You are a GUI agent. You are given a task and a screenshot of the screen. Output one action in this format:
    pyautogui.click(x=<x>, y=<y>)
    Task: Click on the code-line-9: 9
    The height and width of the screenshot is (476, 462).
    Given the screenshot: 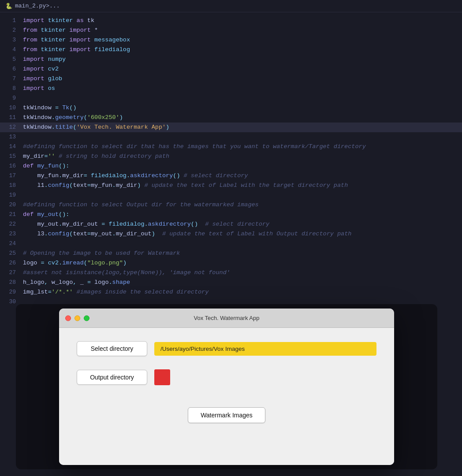 What is the action you would take?
    pyautogui.click(x=231, y=98)
    